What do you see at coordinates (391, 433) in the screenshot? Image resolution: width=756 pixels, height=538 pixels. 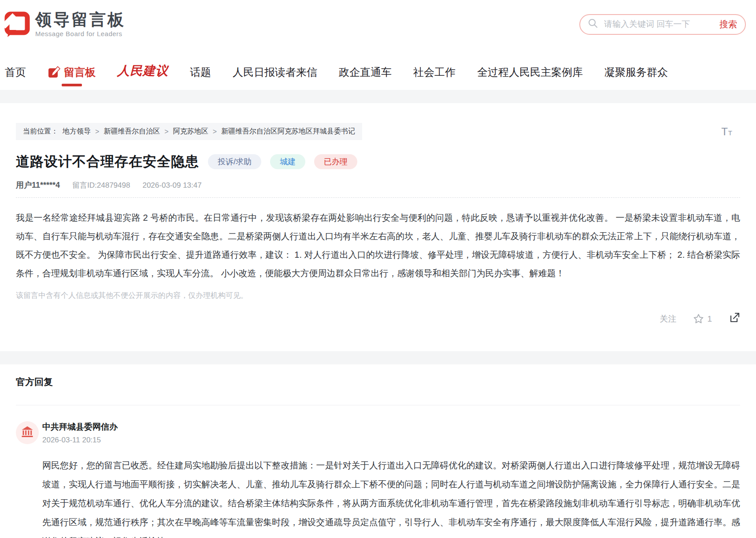 I see `reply-header: 中共拜城县委网信办 2026-03-11 20:15` at bounding box center [391, 433].